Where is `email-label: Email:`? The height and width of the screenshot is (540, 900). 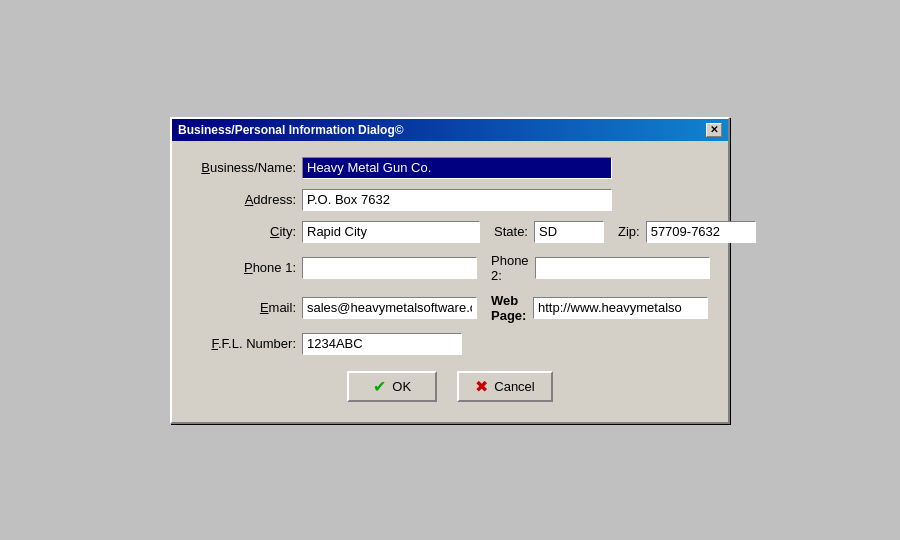
email-label: Email: is located at coordinates (247, 308).